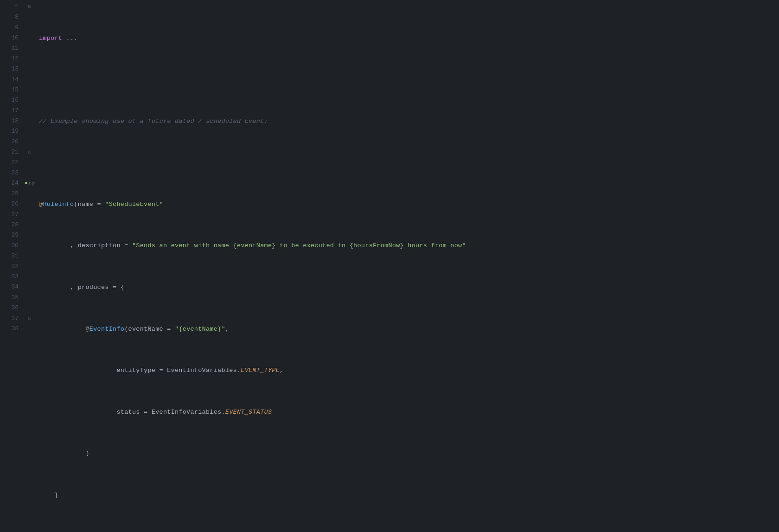  What do you see at coordinates (82, 288) in the screenshot?
I see `token-13: , produces = {` at bounding box center [82, 288].